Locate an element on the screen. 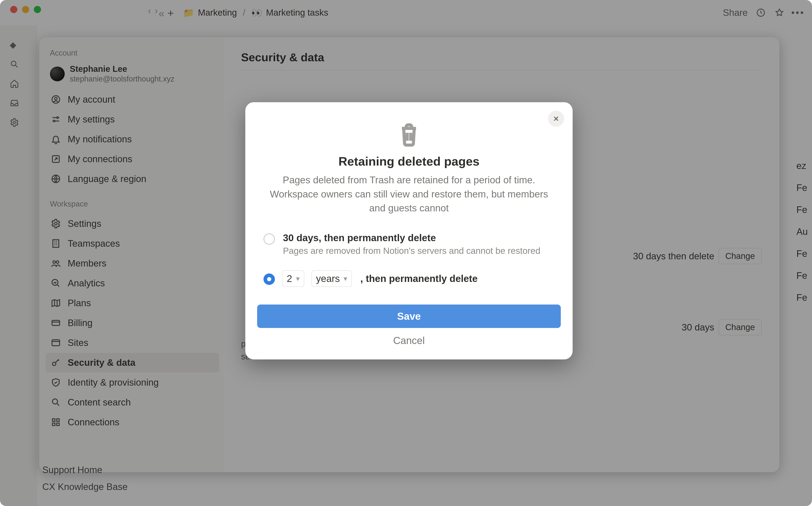 This screenshot has height=506, width=812. radio-unchecked is located at coordinates (269, 239).